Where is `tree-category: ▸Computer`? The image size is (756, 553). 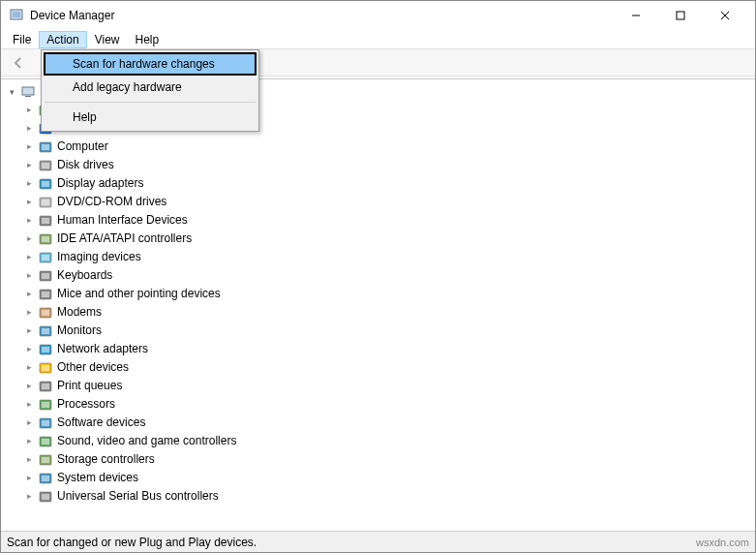 tree-category: ▸Computer is located at coordinates (378, 147).